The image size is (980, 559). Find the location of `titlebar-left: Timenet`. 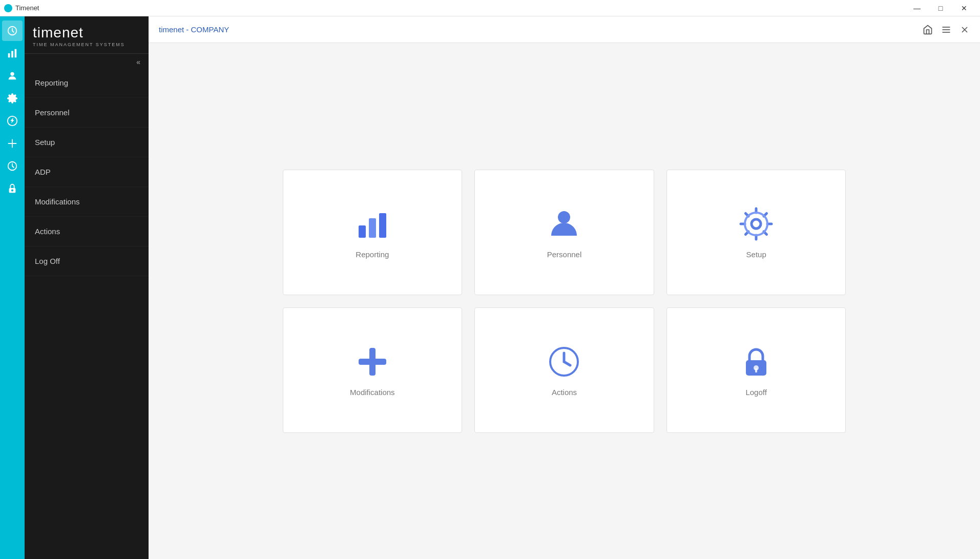

titlebar-left: Timenet is located at coordinates (22, 8).